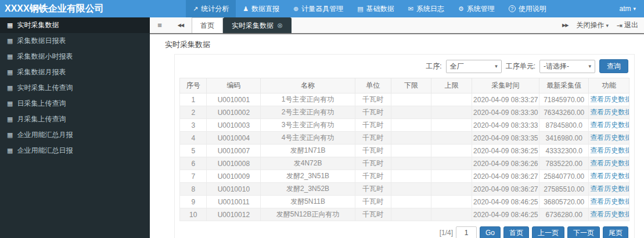 This screenshot has width=644, height=238. I want to click on next-page-button: 下一页, so click(584, 232).